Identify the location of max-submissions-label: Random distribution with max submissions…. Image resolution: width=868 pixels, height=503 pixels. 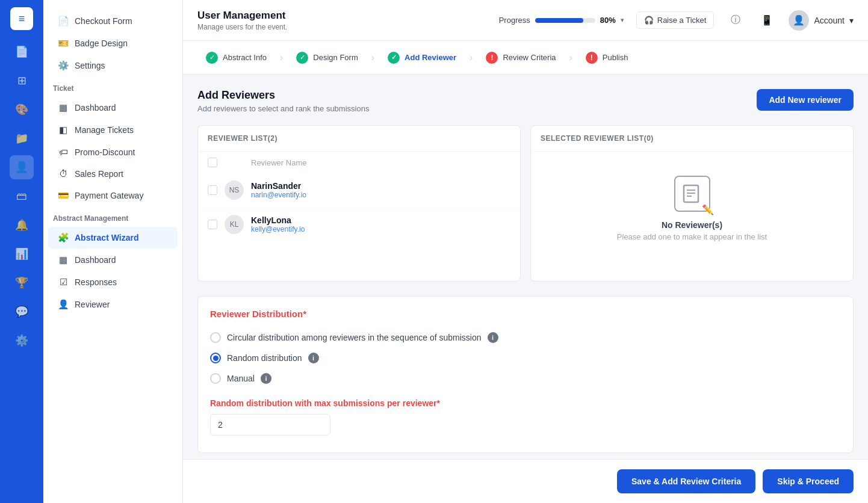
(525, 403).